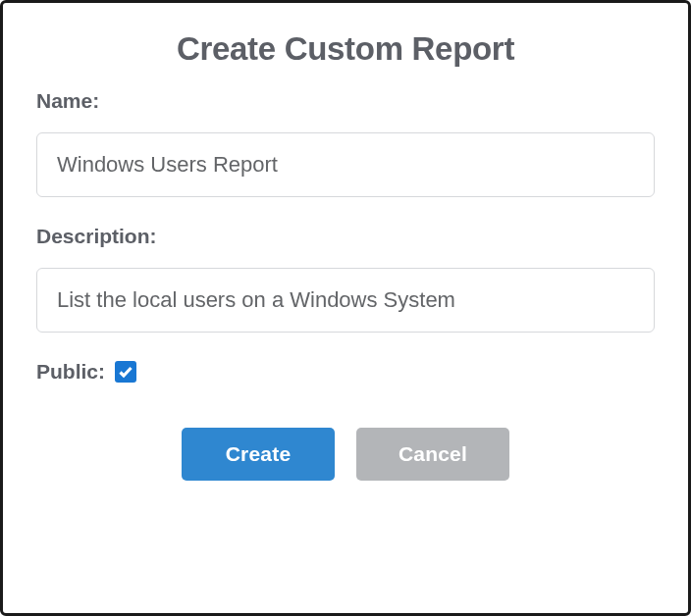  Describe the element at coordinates (71, 372) in the screenshot. I see `public-label: Public:` at that location.